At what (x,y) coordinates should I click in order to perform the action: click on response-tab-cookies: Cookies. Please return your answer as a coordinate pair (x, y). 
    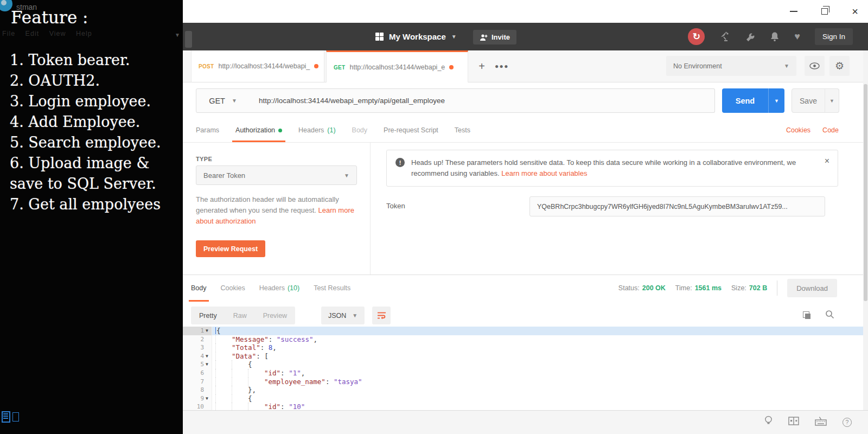
    Looking at the image, I should click on (233, 288).